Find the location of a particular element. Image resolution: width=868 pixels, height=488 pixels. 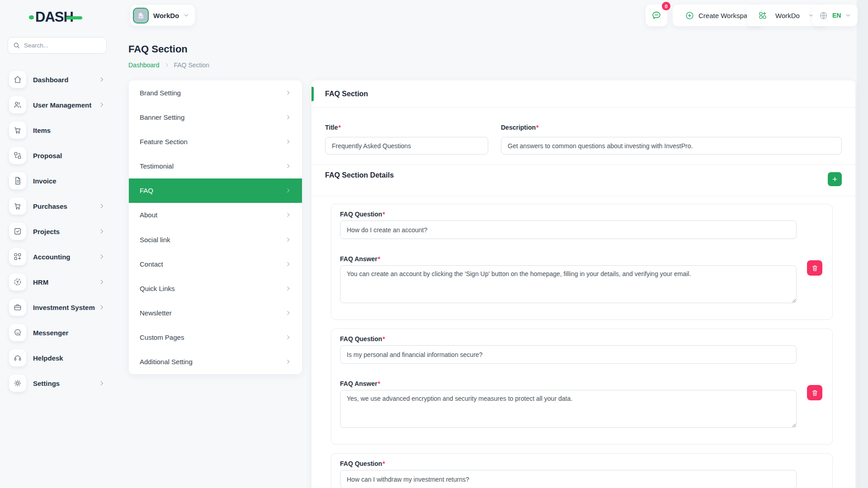

menu-item-newsletter: Newsletter is located at coordinates (215, 313).